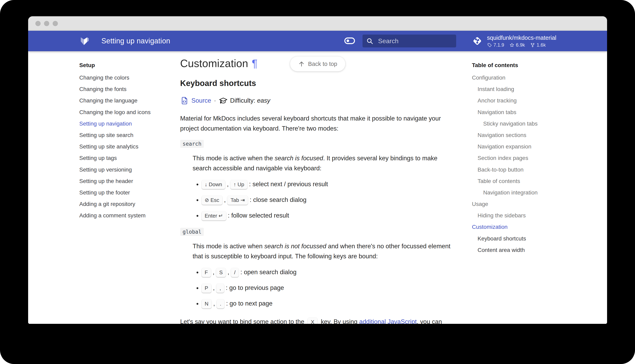 This screenshot has width=635, height=364. Describe the element at coordinates (388, 321) in the screenshot. I see `additional-javascript-link: additional JavaScript` at that location.